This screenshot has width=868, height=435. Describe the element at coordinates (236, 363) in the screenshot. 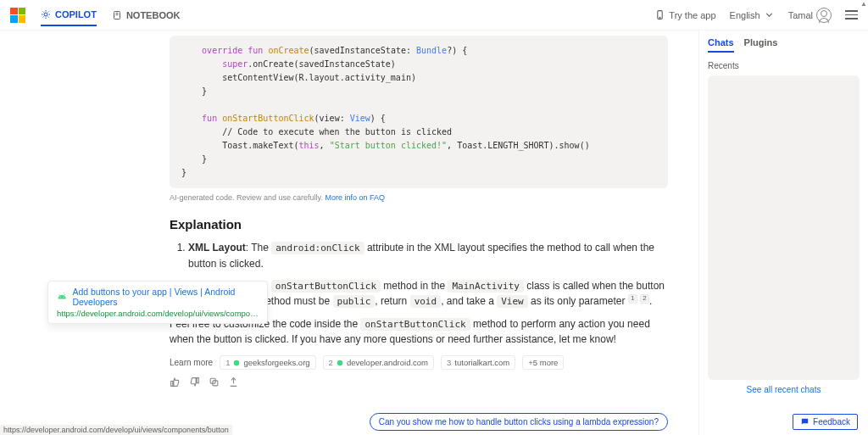

I see `site-icon` at that location.